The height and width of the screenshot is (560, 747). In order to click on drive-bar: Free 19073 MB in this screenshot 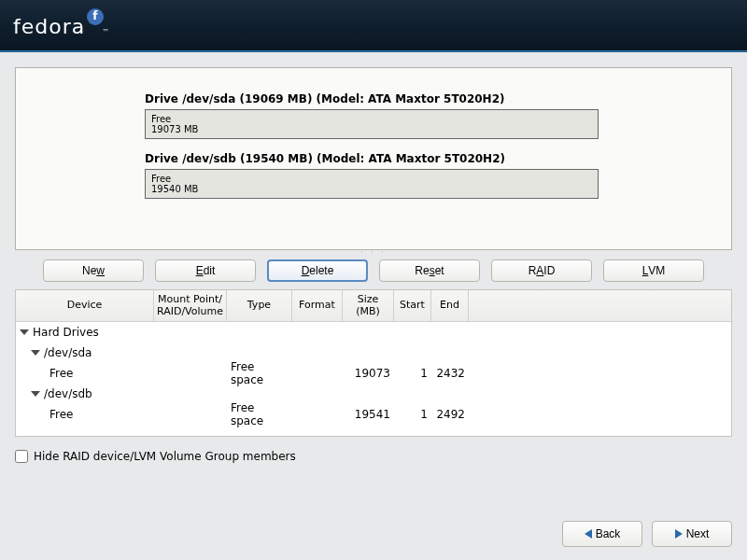, I will do `click(372, 124)`.